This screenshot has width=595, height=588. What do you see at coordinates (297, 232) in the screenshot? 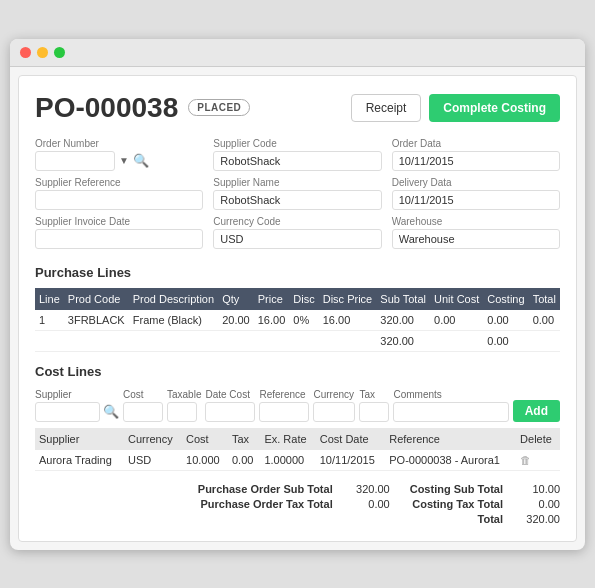
I see `currency-code-group: Currency Code` at bounding box center [297, 232].